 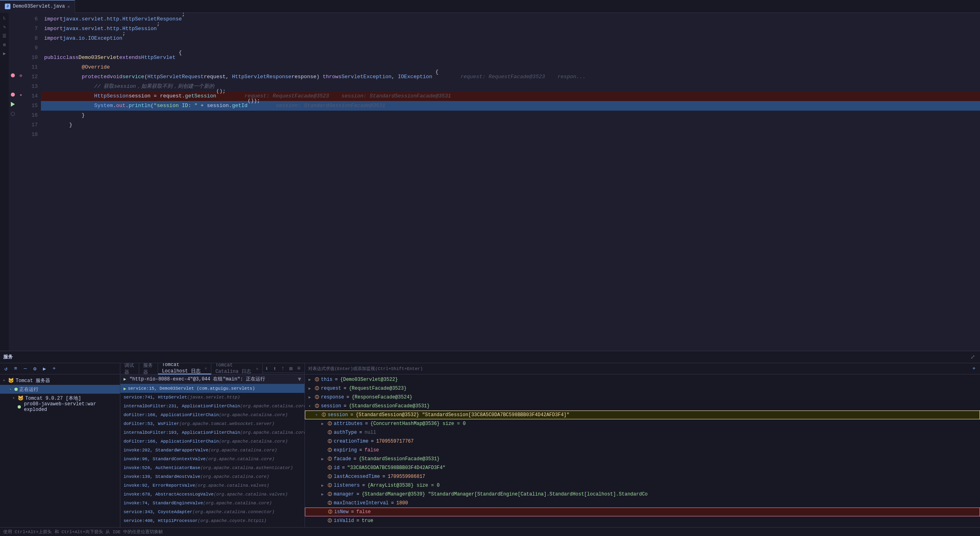 What do you see at coordinates (330, 512) in the screenshot?
I see `var-icon-isnew: ⓘ` at bounding box center [330, 512].